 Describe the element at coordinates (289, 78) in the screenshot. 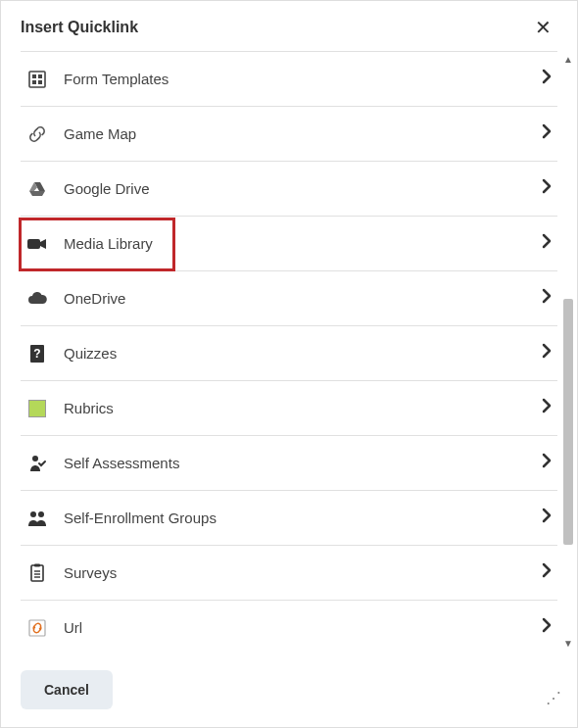

I see `list-item-form-templates: Form Templates` at that location.